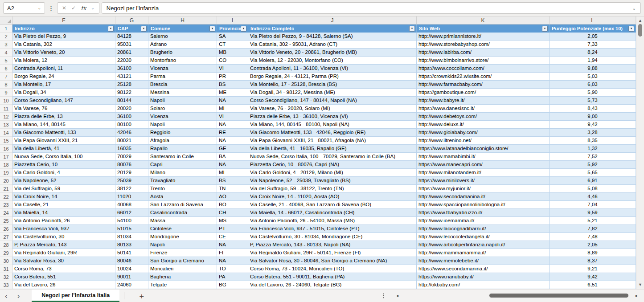 This screenshot has width=644, height=302. I want to click on row-header-14: 14, so click(6, 133).